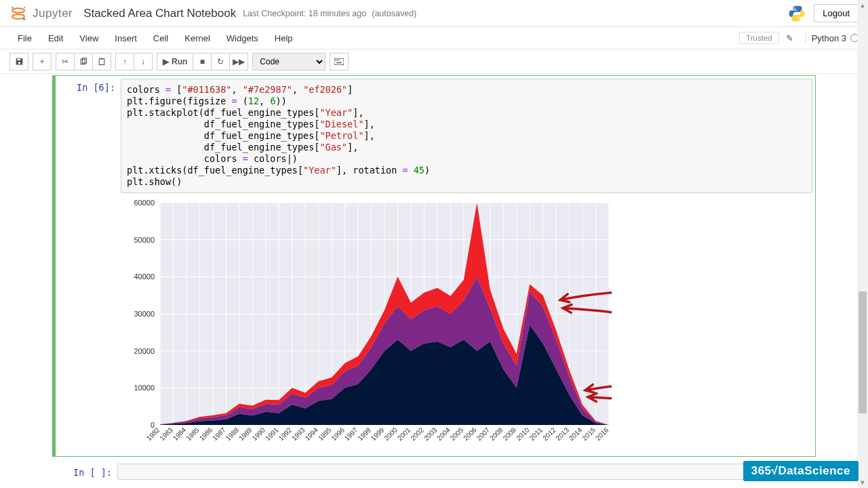  What do you see at coordinates (836, 14) in the screenshot?
I see `logout-button: Logout` at bounding box center [836, 14].